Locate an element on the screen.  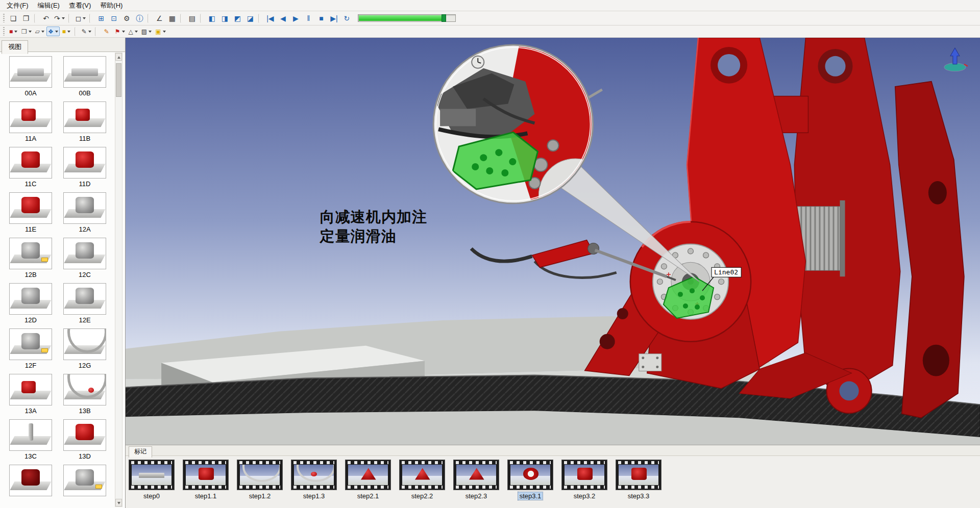
view-item: 00A is located at coordinates (31, 77).